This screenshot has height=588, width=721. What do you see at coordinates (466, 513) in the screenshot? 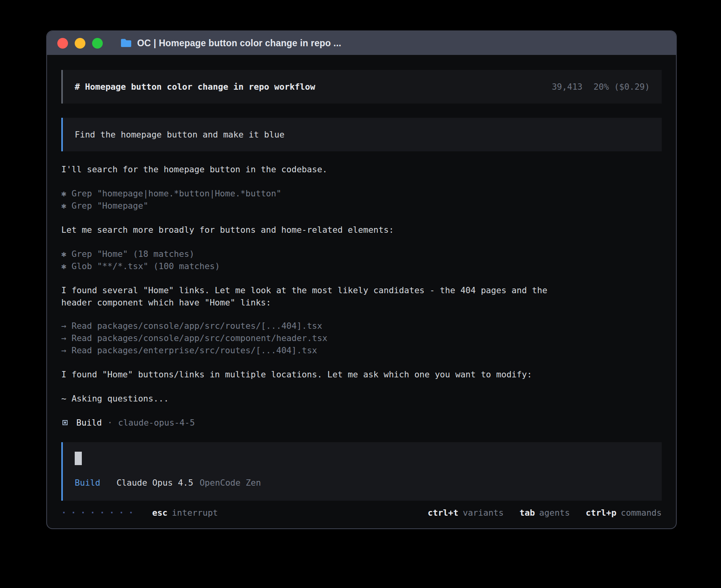
I see `shortcut-variants: ctrl+t variants` at bounding box center [466, 513].